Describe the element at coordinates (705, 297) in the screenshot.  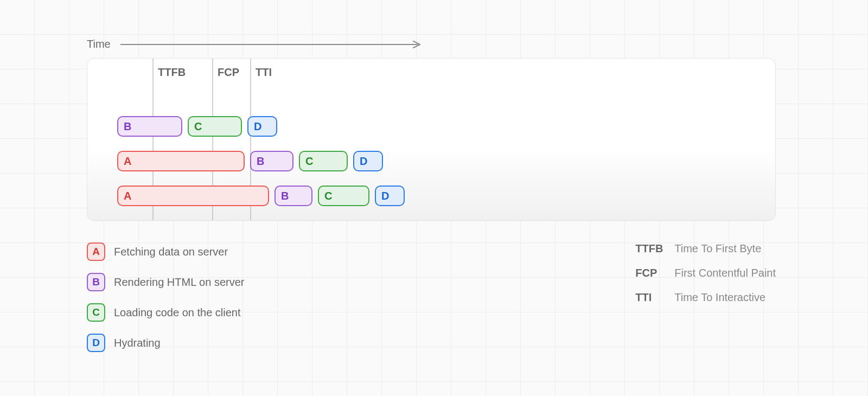
I see `metric-legend: TTFBTime To First ByteFCPFirst Contentfu…` at that location.